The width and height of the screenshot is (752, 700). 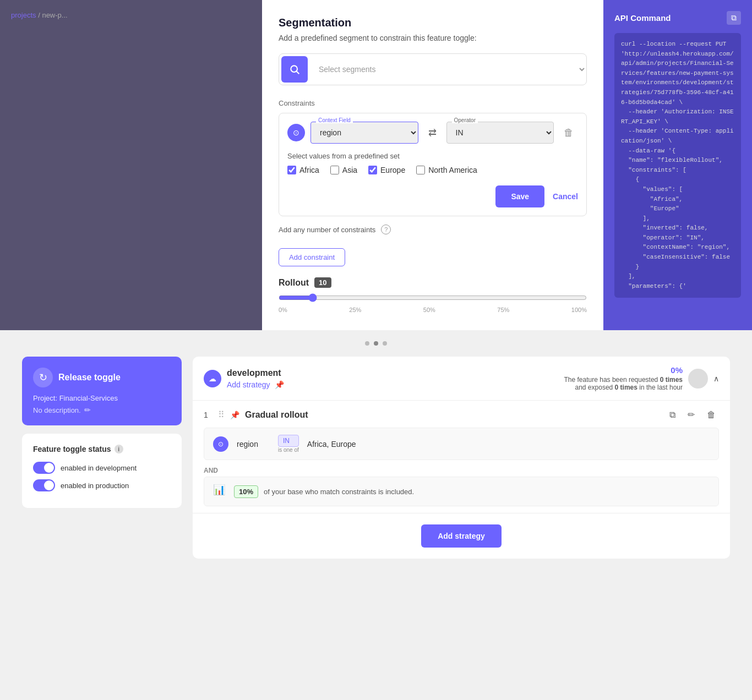 I want to click on toggle-status-info-icon: i, so click(x=119, y=449).